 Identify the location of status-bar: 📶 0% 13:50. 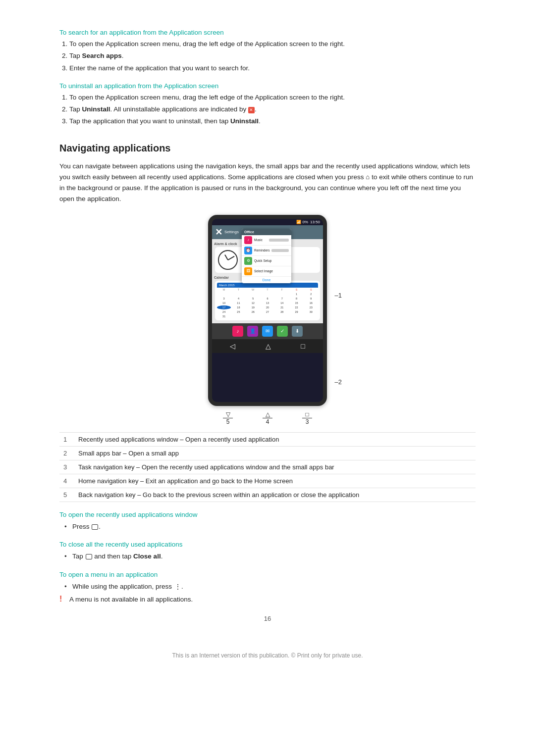
(268, 222).